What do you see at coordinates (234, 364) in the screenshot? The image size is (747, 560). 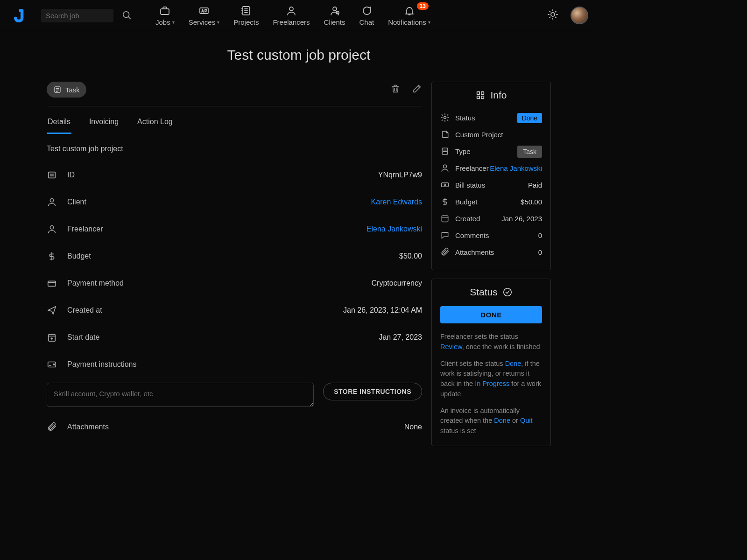 I see `row-payment-instructions: Payment instructions` at bounding box center [234, 364].